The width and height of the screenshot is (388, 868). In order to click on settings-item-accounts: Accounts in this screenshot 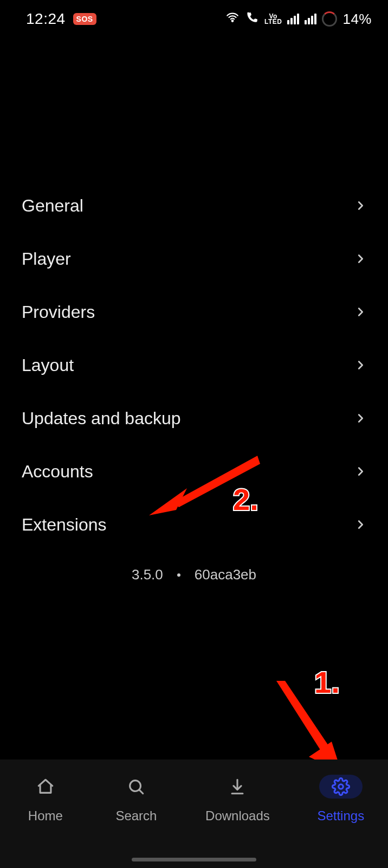, I will do `click(194, 471)`.